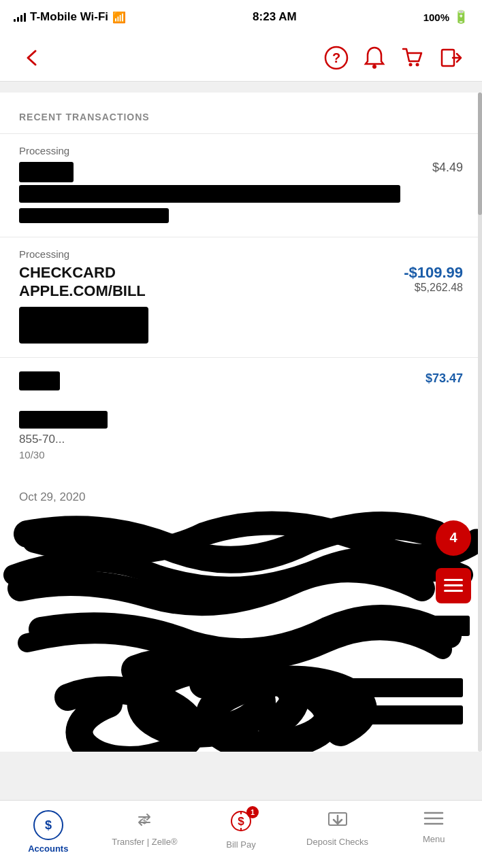 The height and width of the screenshot is (868, 482). I want to click on section-header: RECENT TRANSACTIONS, so click(241, 113).